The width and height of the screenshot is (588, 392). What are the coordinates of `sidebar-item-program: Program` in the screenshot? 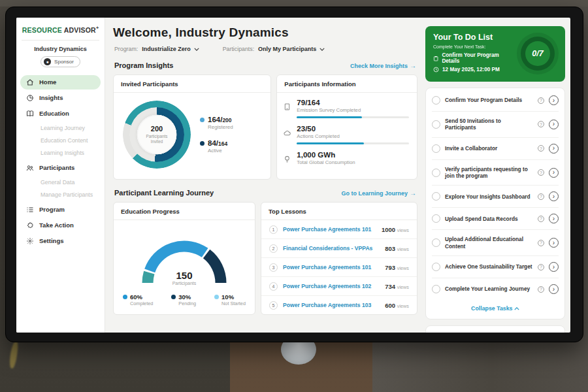 It's located at (60, 210).